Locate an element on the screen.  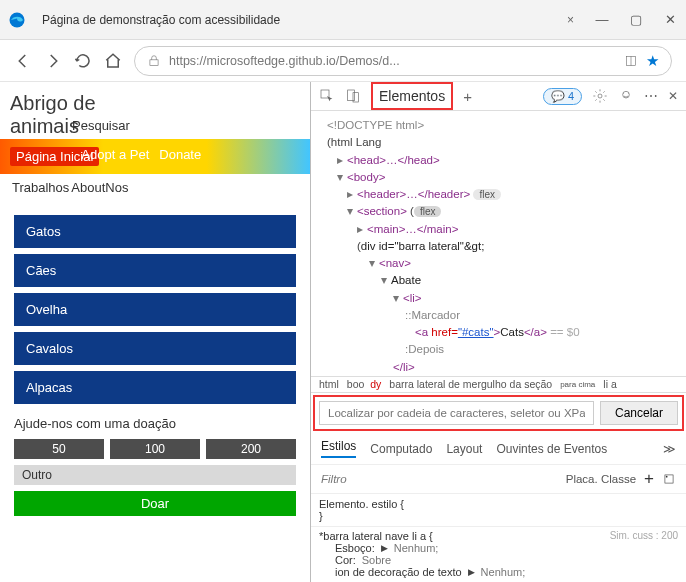
device-icon is located at coordinates (353, 96).